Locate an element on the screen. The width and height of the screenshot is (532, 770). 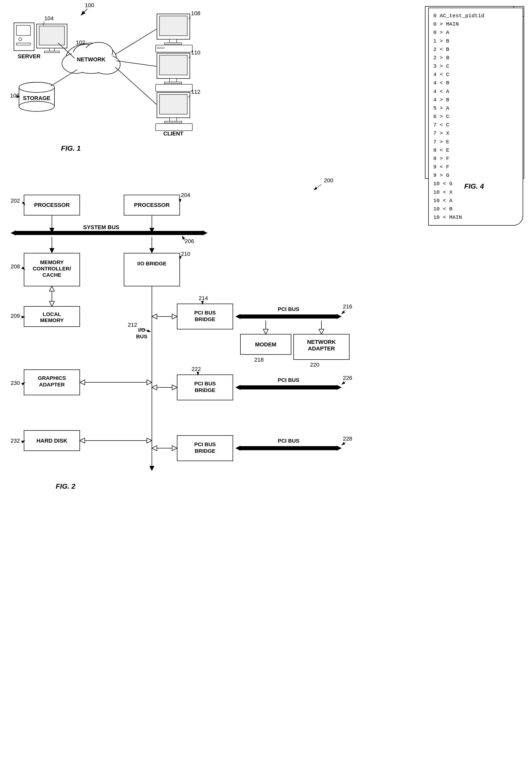
svg-text: 232 is located at coordinates (15, 441).